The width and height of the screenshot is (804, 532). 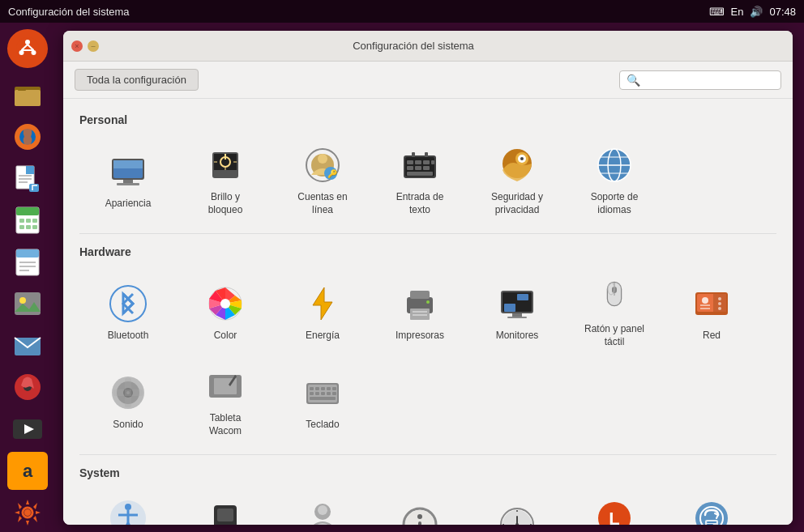 What do you see at coordinates (28, 220) in the screenshot?
I see `sidebar-item-calc` at bounding box center [28, 220].